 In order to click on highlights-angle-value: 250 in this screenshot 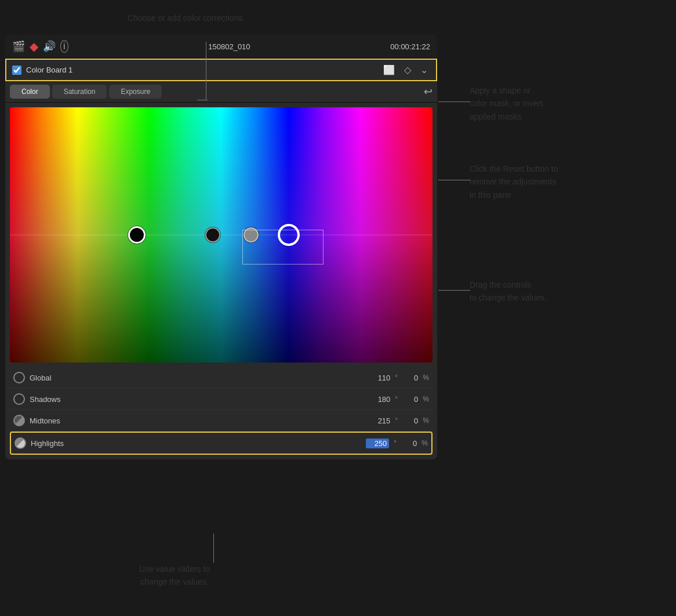, I will do `click(377, 443)`.